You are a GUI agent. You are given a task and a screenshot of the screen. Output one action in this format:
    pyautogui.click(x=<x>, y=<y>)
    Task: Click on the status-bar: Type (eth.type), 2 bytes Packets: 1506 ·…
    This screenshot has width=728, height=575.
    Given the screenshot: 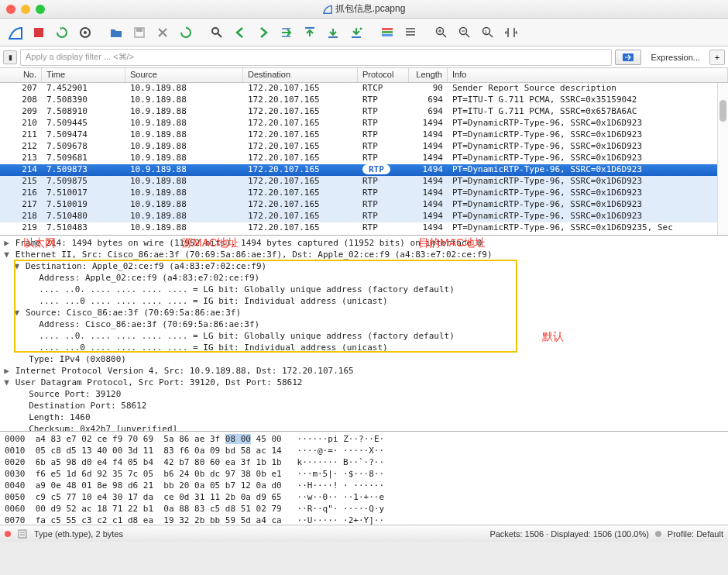 What is the action you would take?
    pyautogui.click(x=364, y=533)
    